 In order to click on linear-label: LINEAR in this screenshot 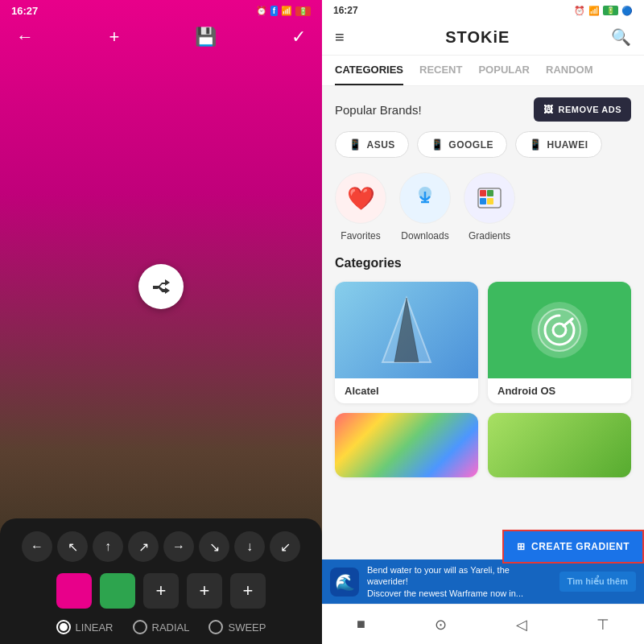, I will do `click(95, 628)`.